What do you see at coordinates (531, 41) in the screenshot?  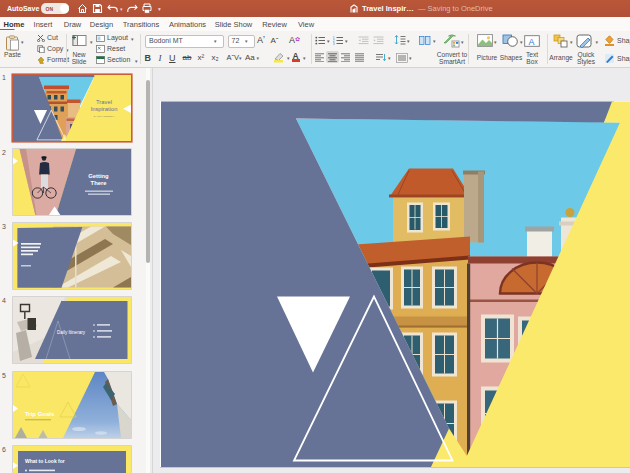 I see `svg-text: A` at bounding box center [531, 41].